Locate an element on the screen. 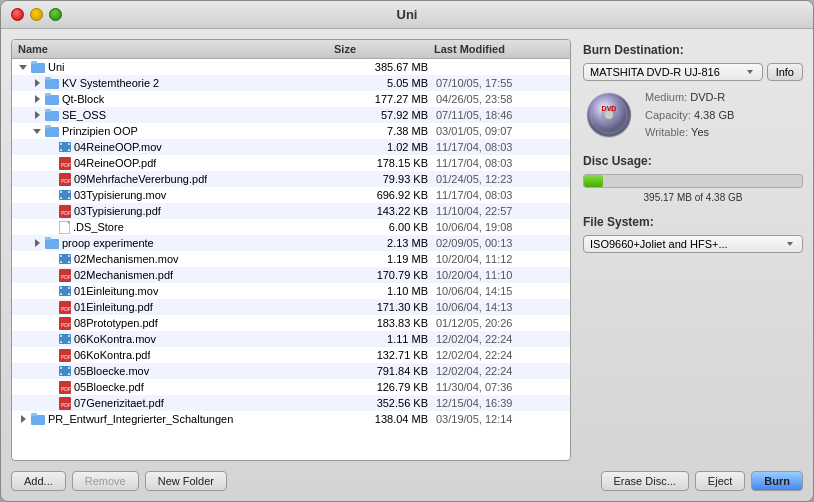  file-name: 05Bloecke.mov is located at coordinates (176, 371).